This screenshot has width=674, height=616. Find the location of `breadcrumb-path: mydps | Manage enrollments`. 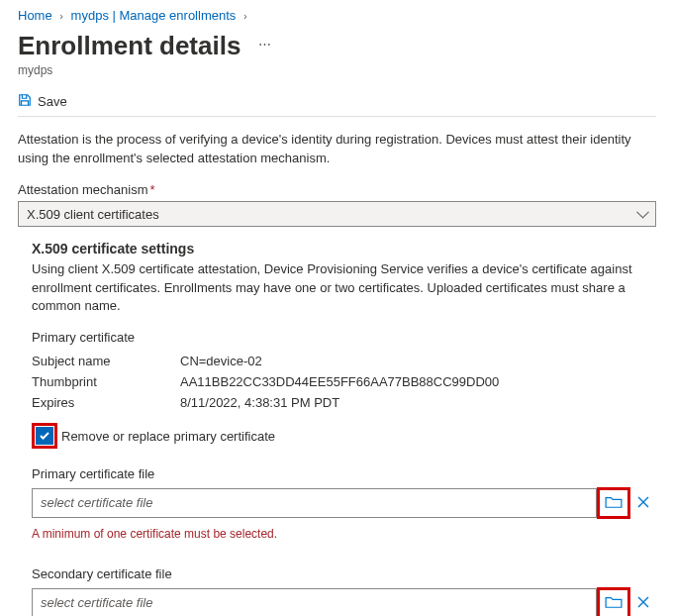

breadcrumb-path: mydps | Manage enrollments is located at coordinates (154, 16).